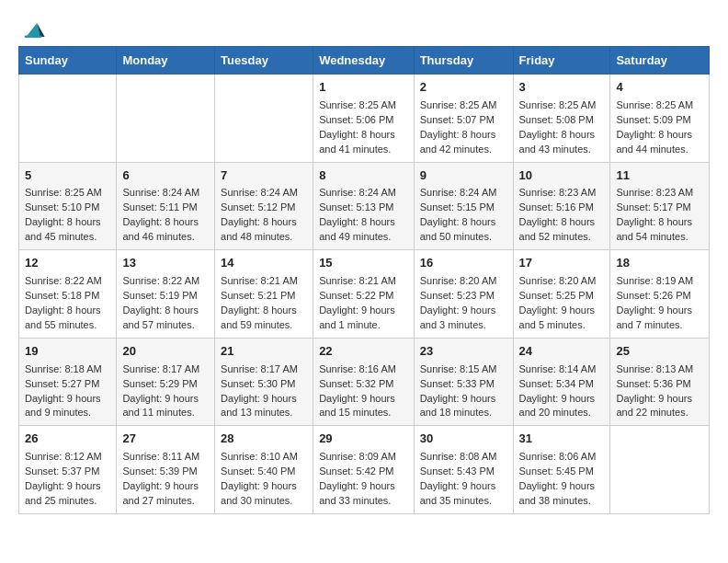  Describe the element at coordinates (364, 177) in the screenshot. I see `day-number: 8` at that location.